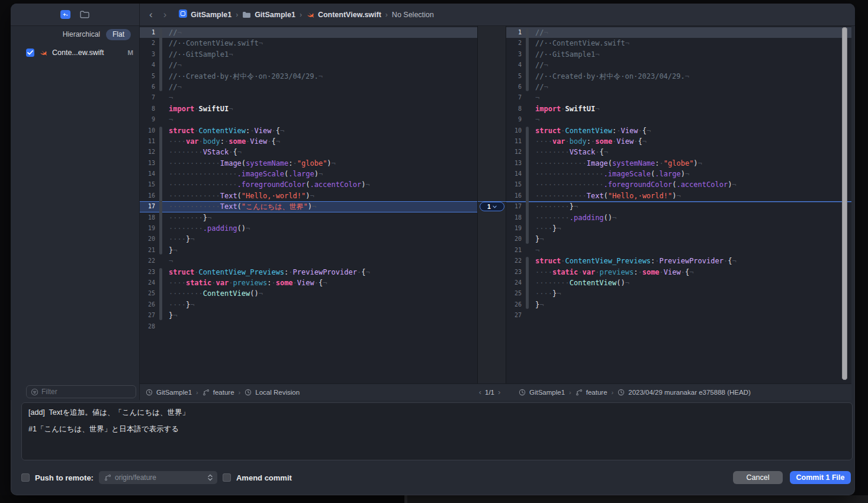 This screenshot has width=868, height=503. Describe the element at coordinates (679, 228) in the screenshot. I see `code-line: 19····}¬` at that location.